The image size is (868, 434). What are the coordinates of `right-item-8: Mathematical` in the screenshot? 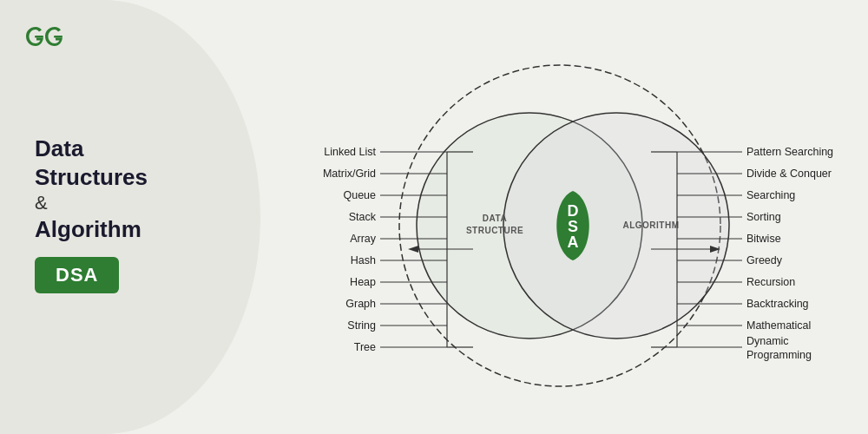 It's located at (779, 326).